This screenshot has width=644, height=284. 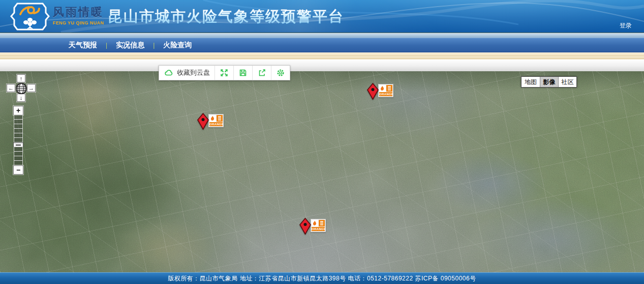 I want to click on zoom-out-button: −, so click(x=18, y=170).